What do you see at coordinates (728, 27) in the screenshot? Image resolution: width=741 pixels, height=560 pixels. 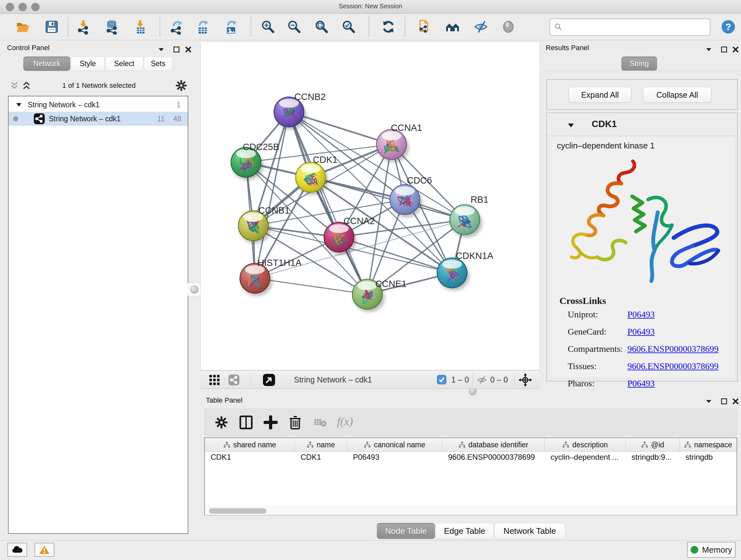 I see `help-button: ?` at bounding box center [728, 27].